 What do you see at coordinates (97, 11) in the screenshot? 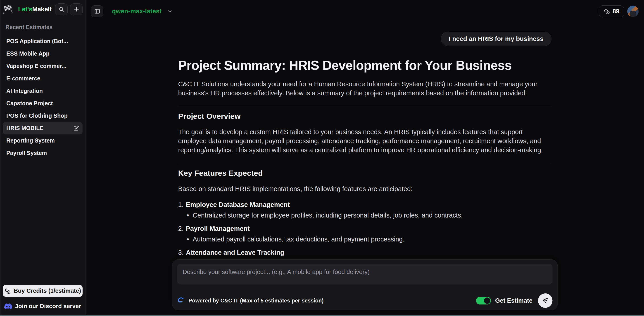
I see `sidebar-toggle-button` at bounding box center [97, 11].